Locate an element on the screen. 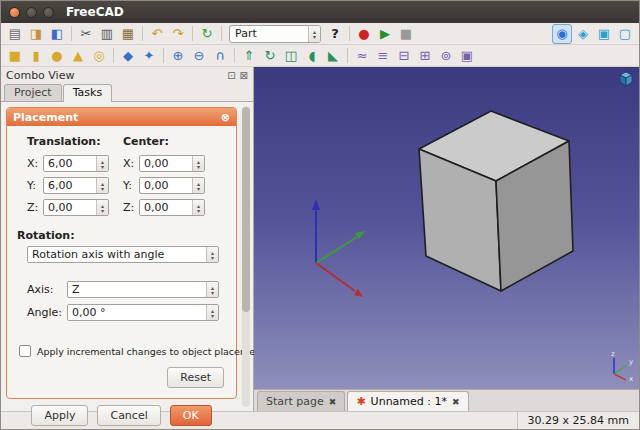 Image resolution: width=640 pixels, height=430 pixels. revolve-icon: ↻ is located at coordinates (270, 56).